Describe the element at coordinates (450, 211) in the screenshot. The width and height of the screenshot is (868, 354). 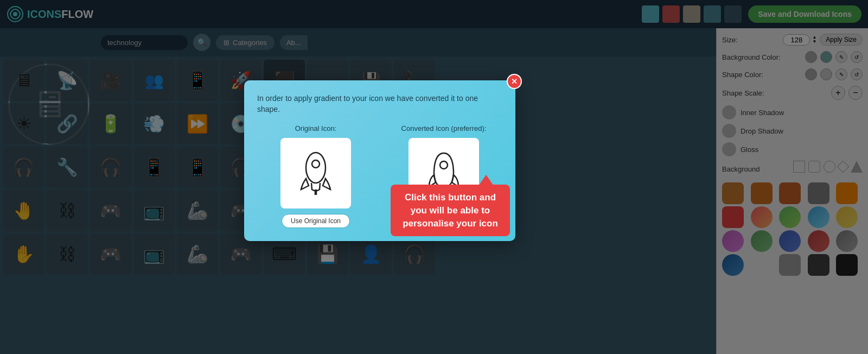
I see `tooltip-text: Click this button and you will be able t…` at that location.